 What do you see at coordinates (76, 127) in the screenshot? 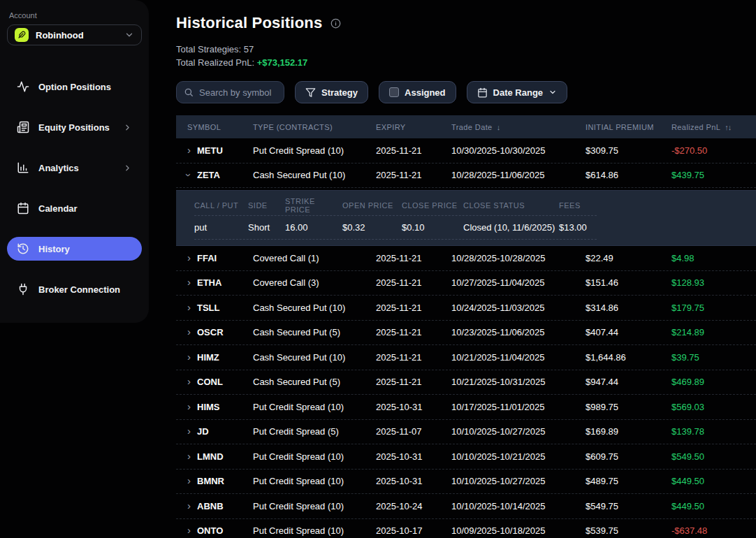
I see `sidebar-item-label: Equity Positions` at bounding box center [76, 127].